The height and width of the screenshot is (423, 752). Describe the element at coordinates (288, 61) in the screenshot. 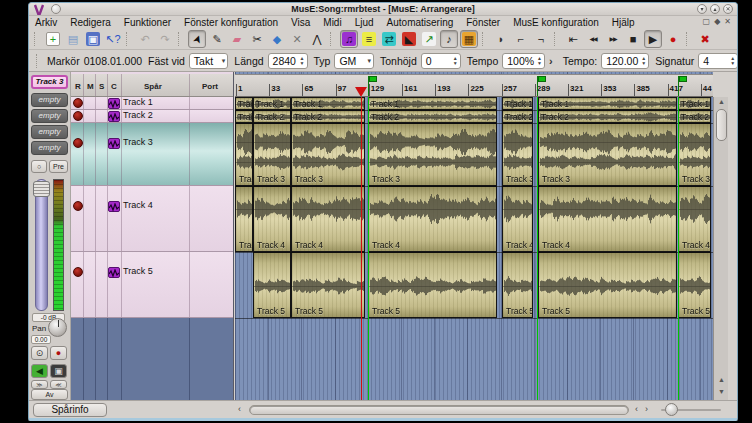

I see `length-spinbox: 2840 ▲▼` at that location.